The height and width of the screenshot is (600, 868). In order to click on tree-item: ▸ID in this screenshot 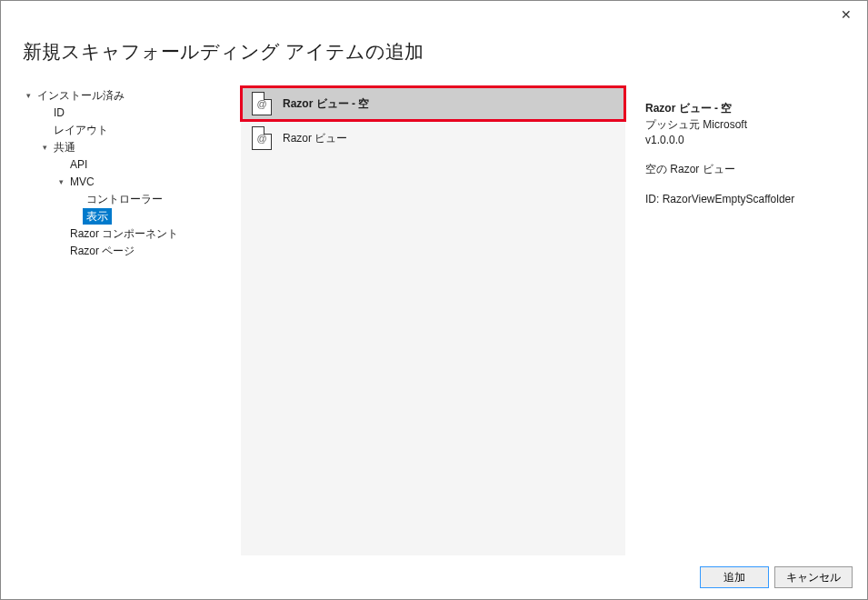, I will do `click(132, 113)`.